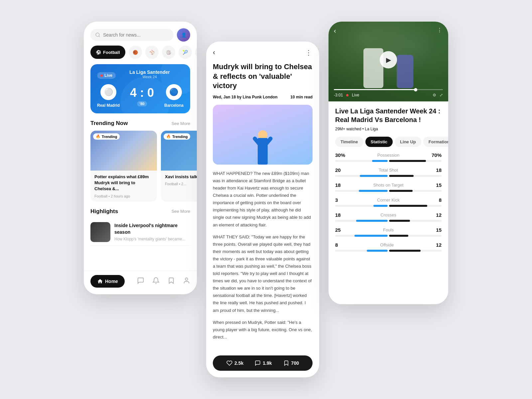 This screenshot has height=399, width=532. What do you see at coordinates (263, 151) in the screenshot?
I see `player-body` at bounding box center [263, 151].